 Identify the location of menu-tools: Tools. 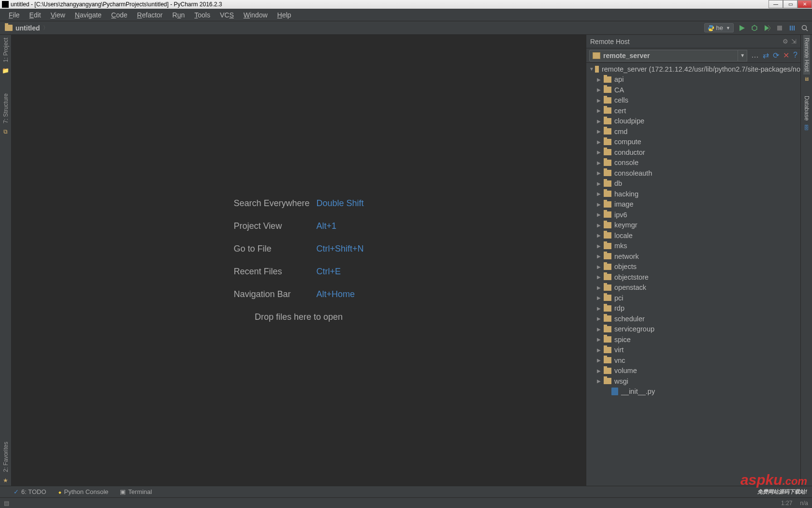
(202, 15).